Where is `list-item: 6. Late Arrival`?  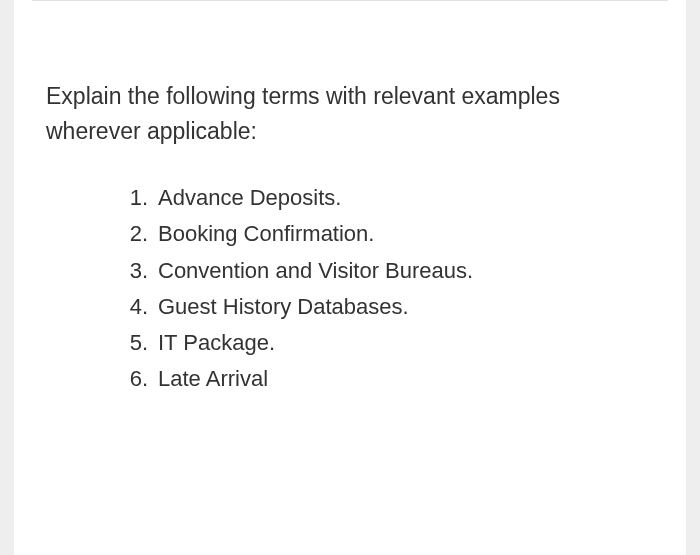 list-item: 6. Late Arrival is located at coordinates (386, 379).